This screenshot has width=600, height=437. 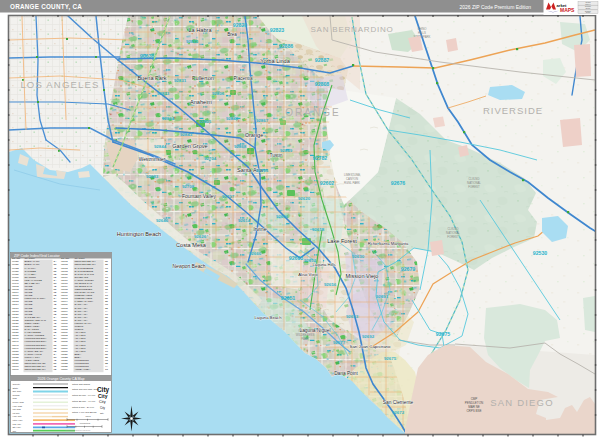 What do you see at coordinates (84, 402) in the screenshot?
I see `svg-text: Cities 25,000 - 49,999` at bounding box center [84, 402].